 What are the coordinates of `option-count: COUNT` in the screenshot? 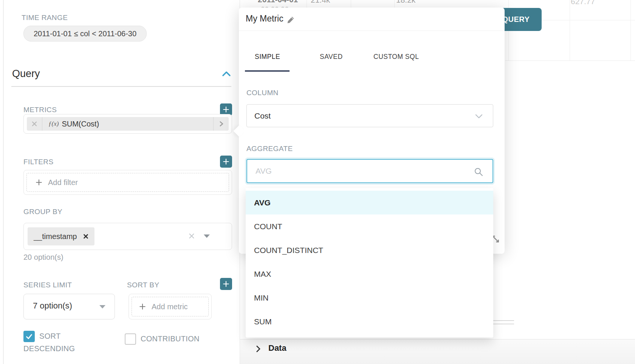 It's located at (370, 227).